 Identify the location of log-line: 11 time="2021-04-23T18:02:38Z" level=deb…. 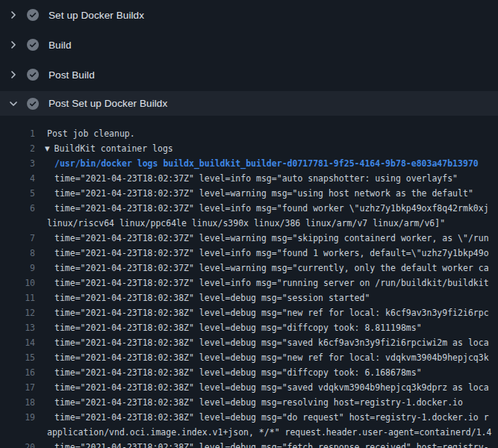
(249, 298).